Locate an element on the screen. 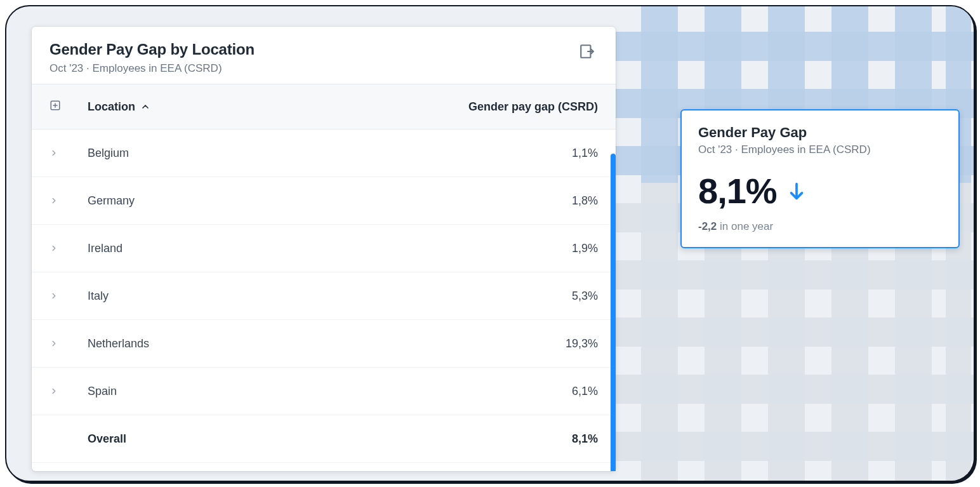  kpi-subtitle: Oct '23 · Employees in EEA (CSRD) is located at coordinates (820, 150).